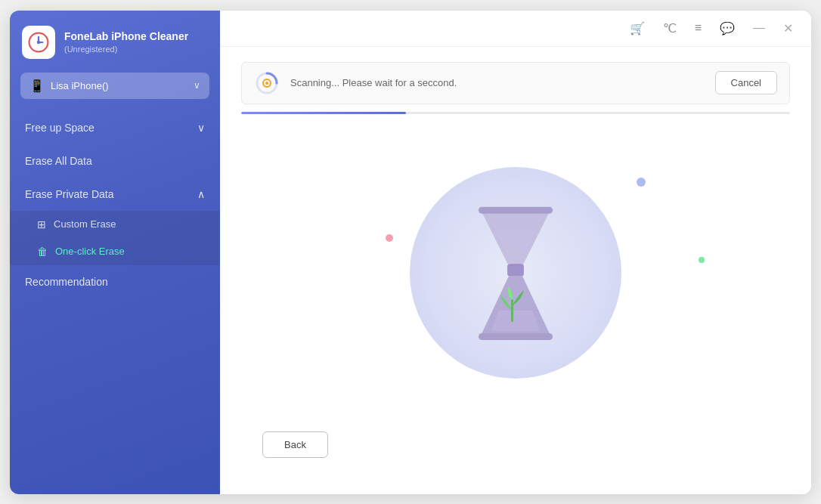  Describe the element at coordinates (115, 252) in the screenshot. I see `sidebar-item-one-click-erase: 🗑 One-click Erase` at that location.